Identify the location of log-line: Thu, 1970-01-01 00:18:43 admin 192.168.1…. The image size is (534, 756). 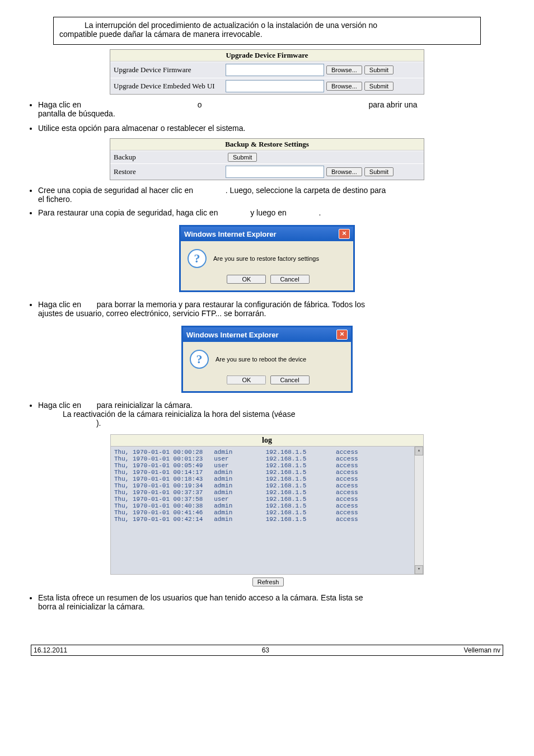
(267, 479).